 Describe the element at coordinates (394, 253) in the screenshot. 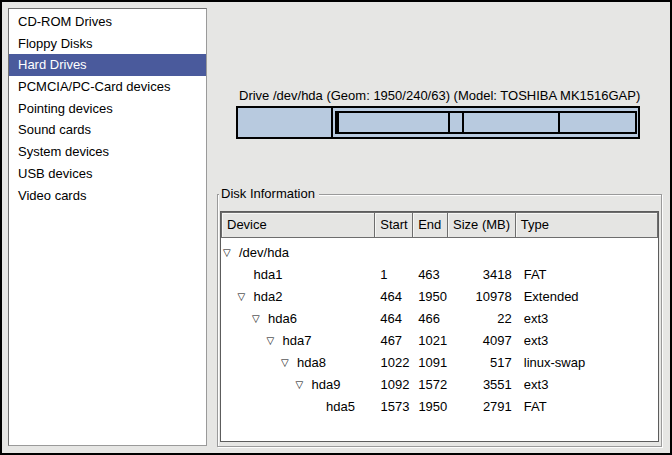

I see `start-cell` at that location.